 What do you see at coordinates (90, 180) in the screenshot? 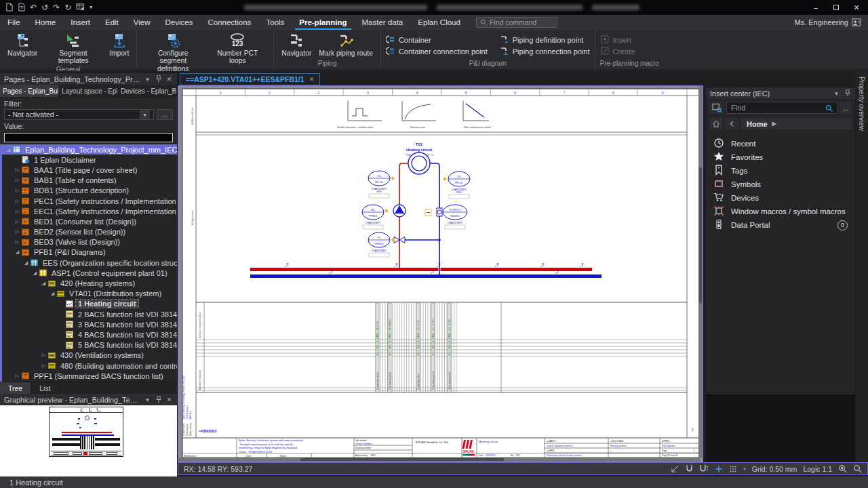
I see `tree-item: ▷BAB1 (Table of contents)` at bounding box center [90, 180].